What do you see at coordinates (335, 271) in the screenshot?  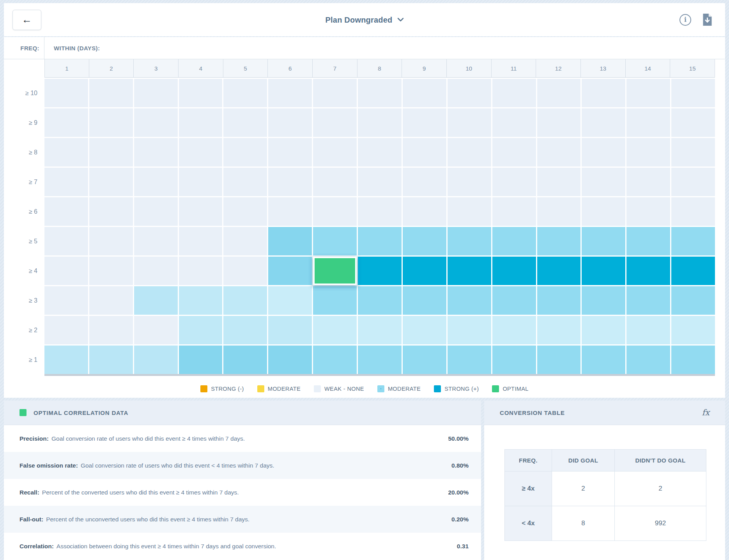 I see `heatmap-cell-optimal` at bounding box center [335, 271].